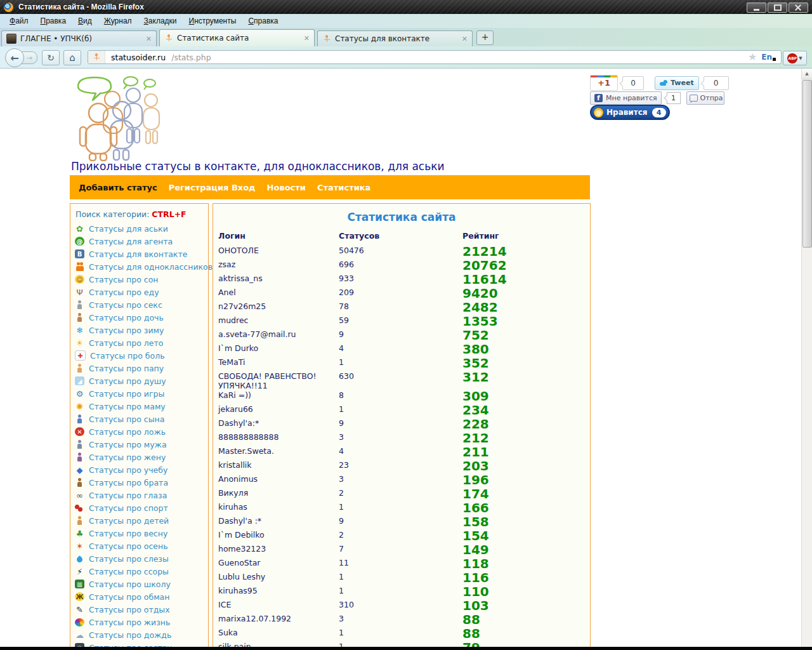 This screenshot has height=650, width=812. Describe the element at coordinates (128, 444) in the screenshot. I see `category-link: Статусы про мужа` at that location.